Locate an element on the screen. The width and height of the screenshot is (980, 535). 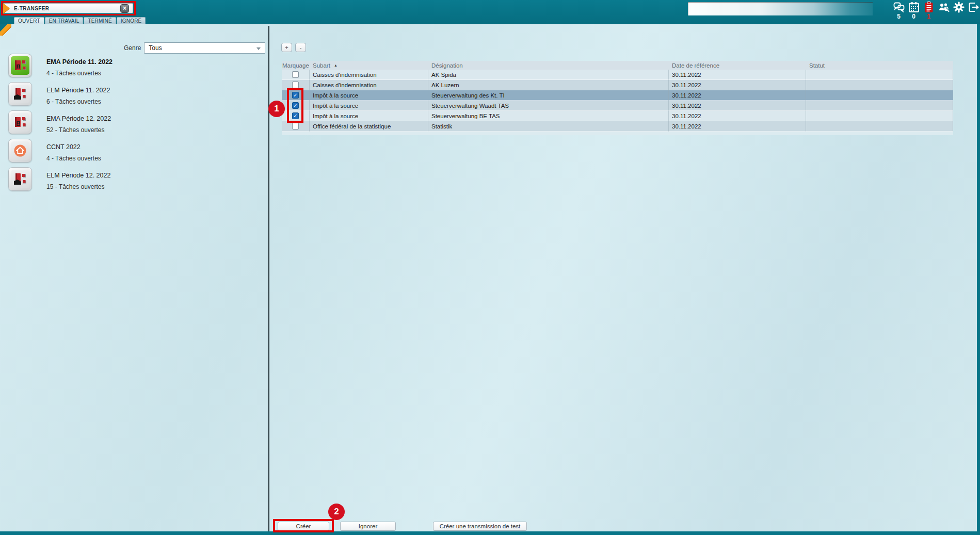
quick-search-bar is located at coordinates (780, 9).